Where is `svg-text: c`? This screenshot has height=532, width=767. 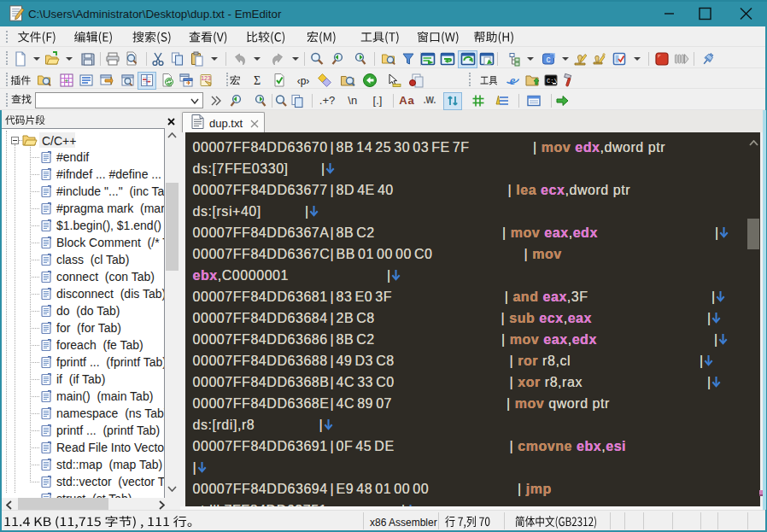 svg-text: c is located at coordinates (548, 60).